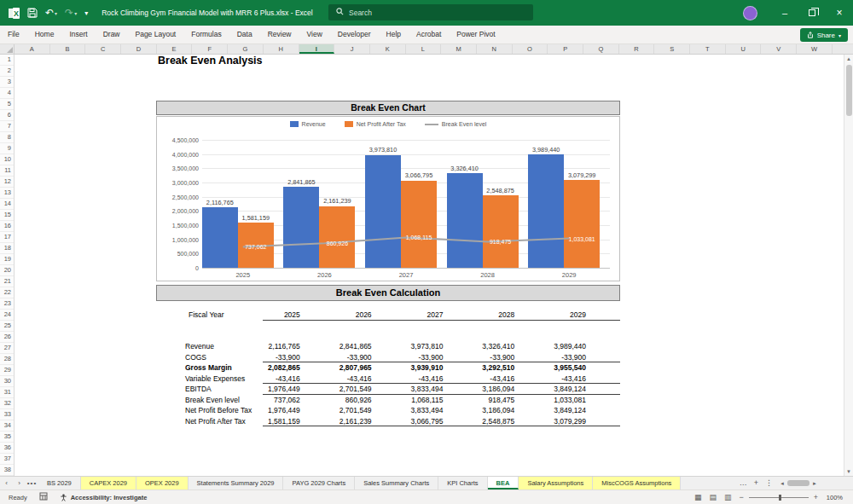  What do you see at coordinates (32, 483) in the screenshot?
I see `sheet-nav-more-icon: •••` at bounding box center [32, 483].